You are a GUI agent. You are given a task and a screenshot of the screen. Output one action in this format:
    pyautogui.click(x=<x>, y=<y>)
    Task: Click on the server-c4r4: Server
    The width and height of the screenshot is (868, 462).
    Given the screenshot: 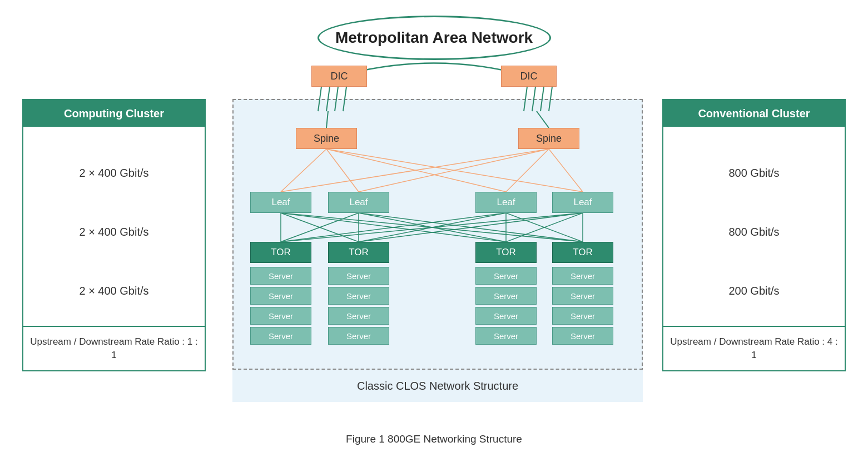 What is the action you would take?
    pyautogui.click(x=583, y=336)
    